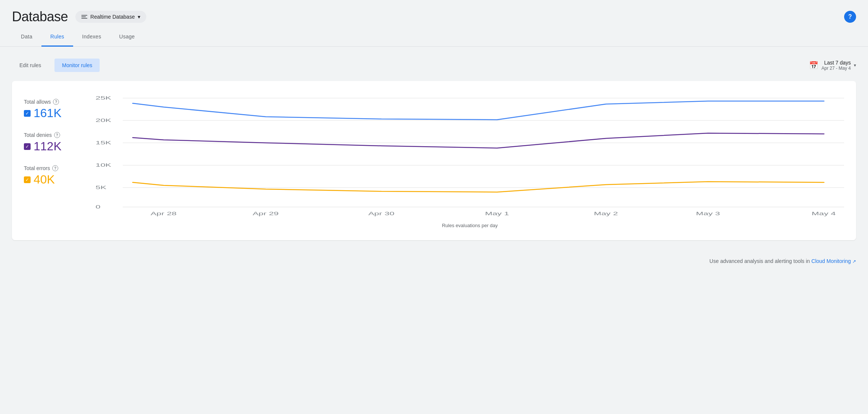 This screenshot has width=868, height=414. What do you see at coordinates (497, 213) in the screenshot?
I see `svg-text: May 1` at bounding box center [497, 213].